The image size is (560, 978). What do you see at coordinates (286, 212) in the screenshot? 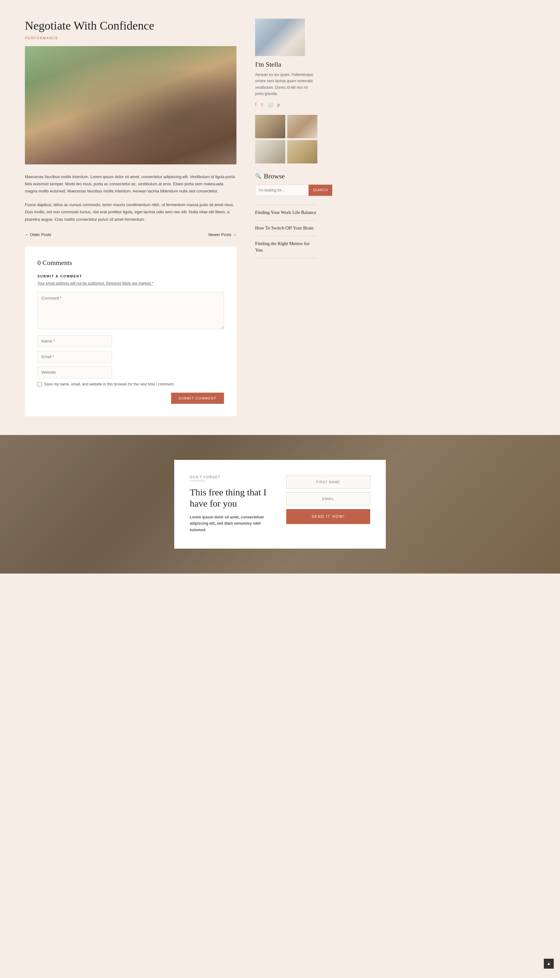
I see `related-post-1: Finding Your Work Life Balance` at bounding box center [286, 212].